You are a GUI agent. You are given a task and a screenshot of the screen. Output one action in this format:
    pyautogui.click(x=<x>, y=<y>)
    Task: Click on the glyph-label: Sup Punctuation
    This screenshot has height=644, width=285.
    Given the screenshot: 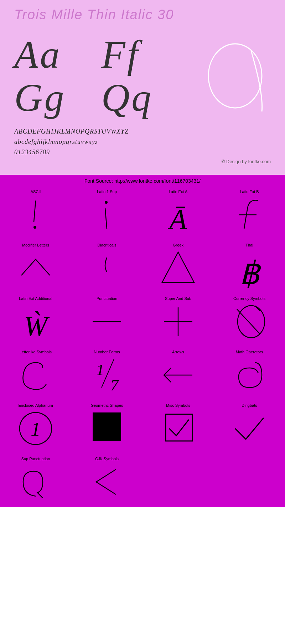 What is the action you would take?
    pyautogui.click(x=36, y=459)
    